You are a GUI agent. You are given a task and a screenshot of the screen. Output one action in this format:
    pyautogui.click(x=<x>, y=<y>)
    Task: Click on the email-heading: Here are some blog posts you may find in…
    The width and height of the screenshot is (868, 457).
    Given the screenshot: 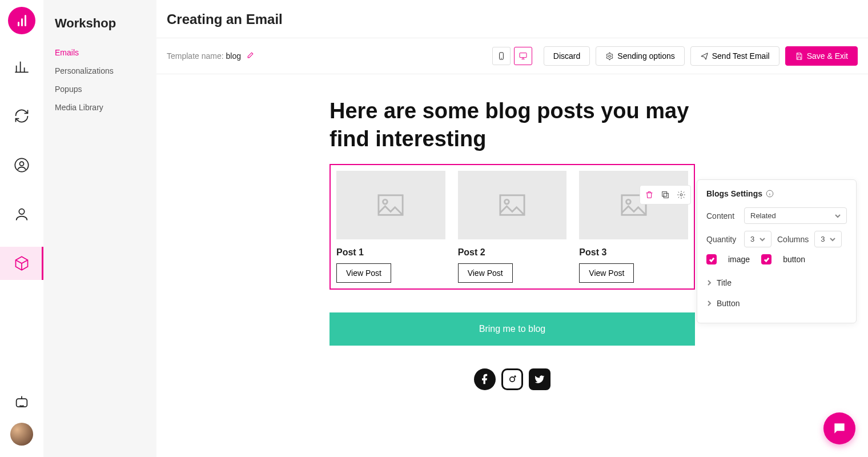 What is the action you would take?
    pyautogui.click(x=512, y=126)
    